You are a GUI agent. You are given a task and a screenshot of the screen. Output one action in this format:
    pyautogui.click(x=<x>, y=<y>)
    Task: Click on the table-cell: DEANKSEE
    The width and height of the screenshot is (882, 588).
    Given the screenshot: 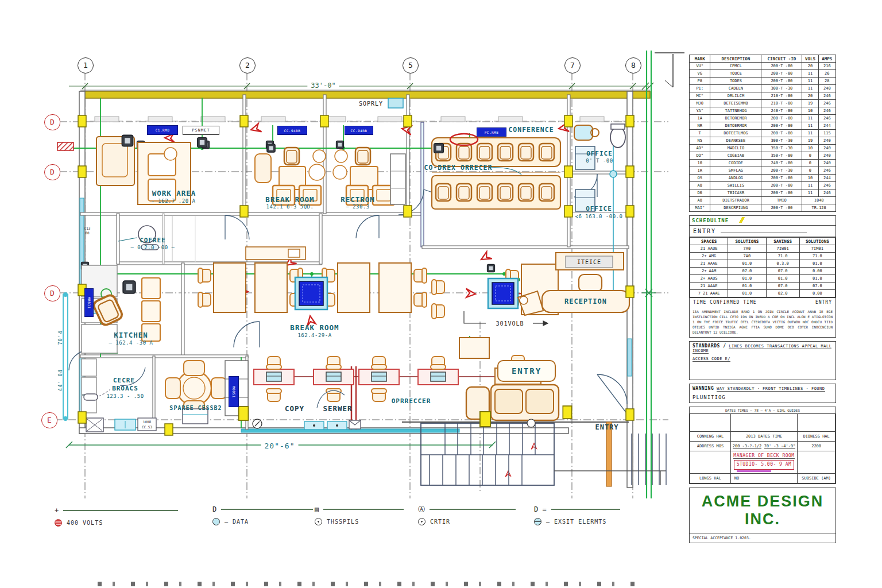 What is the action you would take?
    pyautogui.click(x=736, y=141)
    